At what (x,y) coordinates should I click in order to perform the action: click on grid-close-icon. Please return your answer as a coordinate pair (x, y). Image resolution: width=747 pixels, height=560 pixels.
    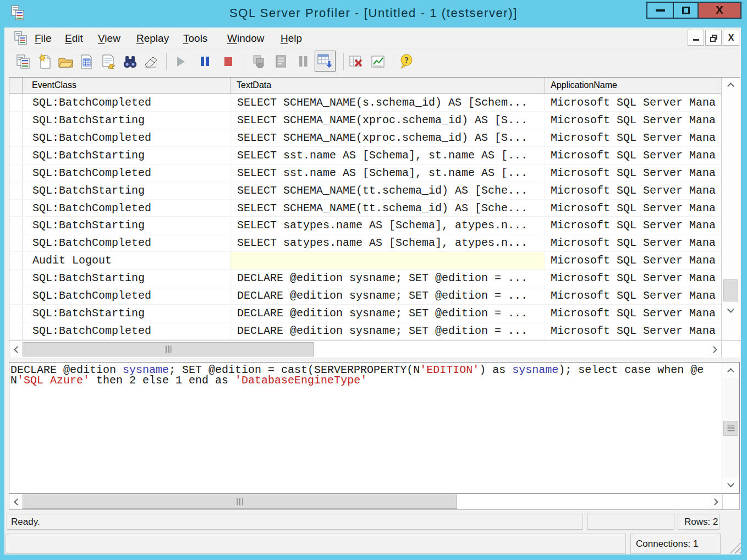
    Looking at the image, I should click on (356, 62).